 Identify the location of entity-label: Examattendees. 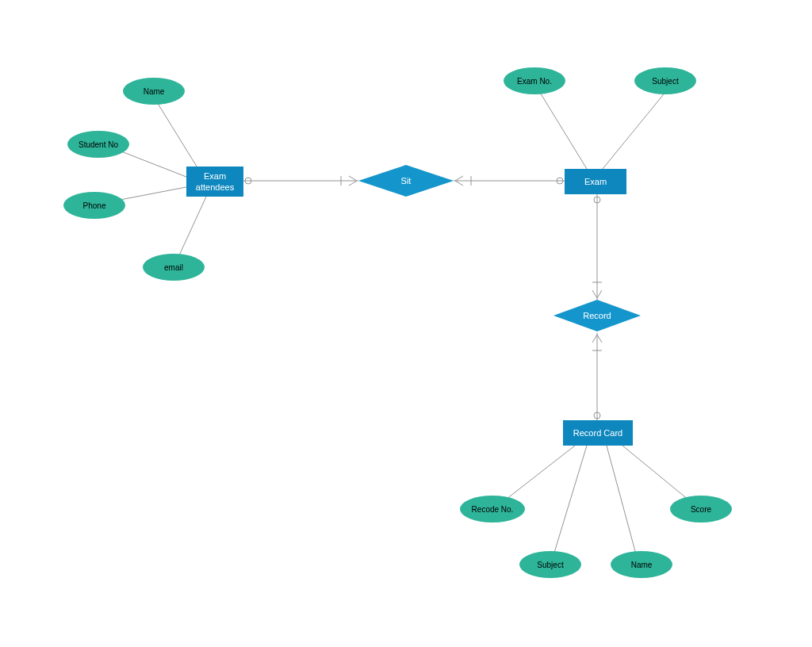
(215, 182).